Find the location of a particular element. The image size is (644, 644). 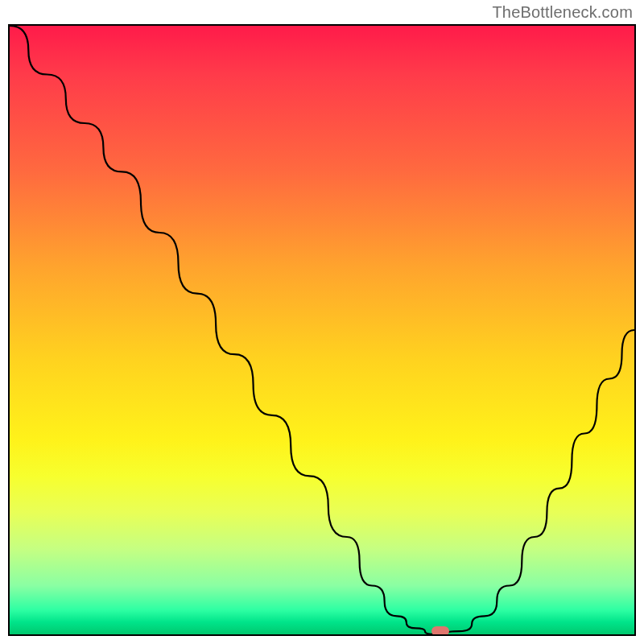

watermark-text: TheBottleneck.com is located at coordinates (562, 13).